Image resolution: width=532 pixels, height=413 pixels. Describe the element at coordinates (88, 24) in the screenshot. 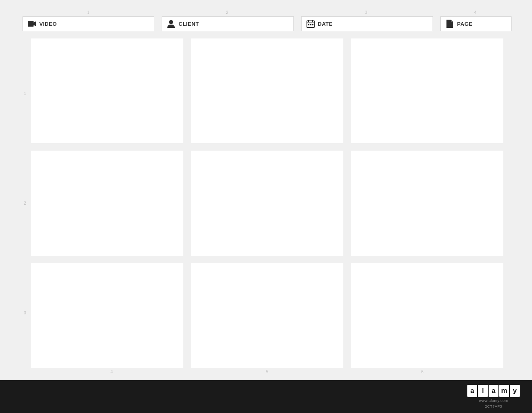

I see `video-filter: VIDEO` at that location.